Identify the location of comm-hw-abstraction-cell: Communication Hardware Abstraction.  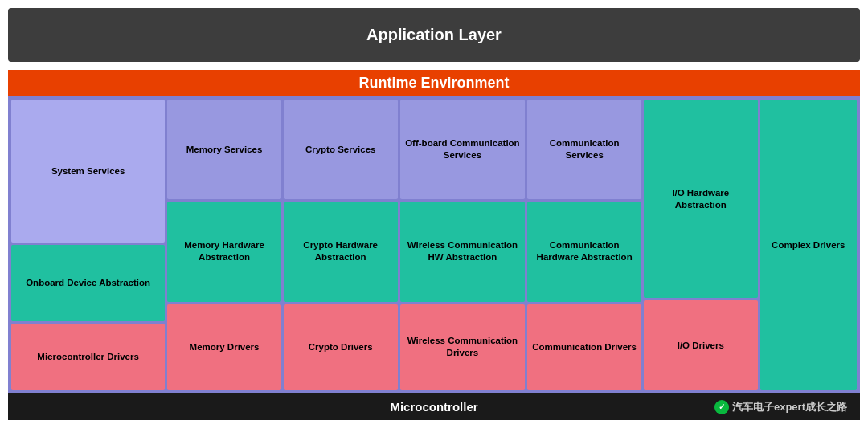
(584, 251).